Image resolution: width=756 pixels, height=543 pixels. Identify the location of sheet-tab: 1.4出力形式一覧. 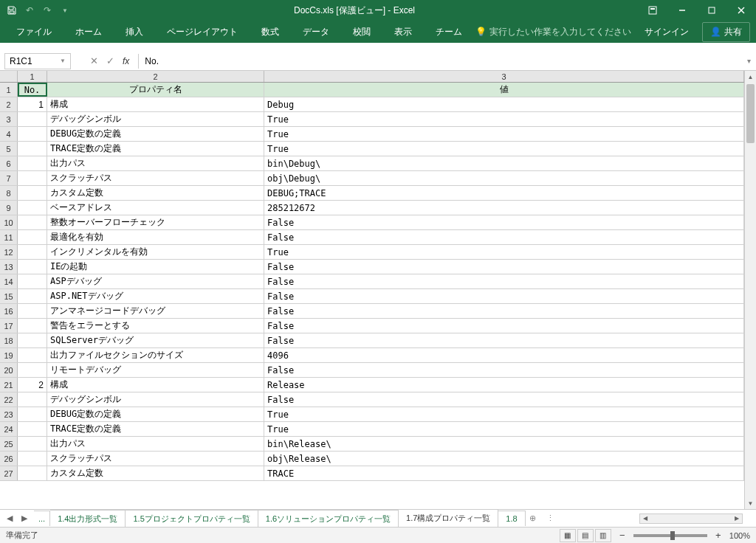
(88, 519).